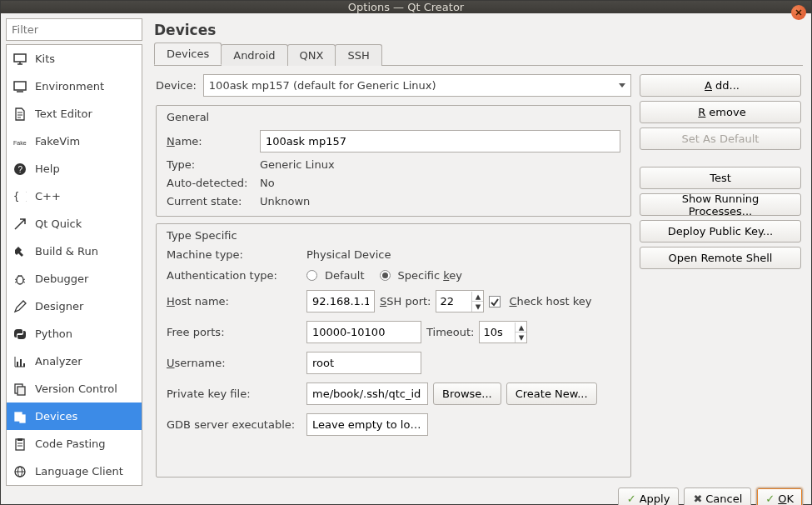 The width and height of the screenshot is (812, 505). Describe the element at coordinates (74, 417) in the screenshot. I see `sidebar-item-devices: Devices` at that location.